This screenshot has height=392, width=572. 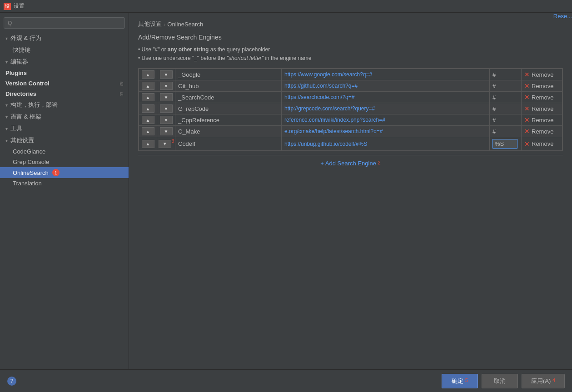 I want to click on sidebar-item-directories: Directories ⎘, so click(x=65, y=94).